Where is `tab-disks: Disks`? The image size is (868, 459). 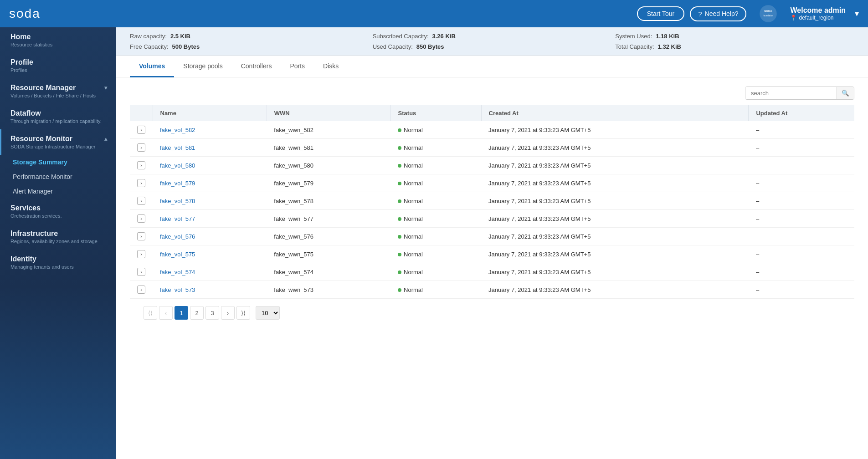
tab-disks: Disks is located at coordinates (331, 66).